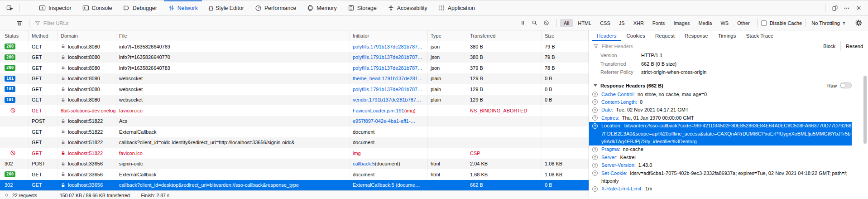 This screenshot has width=868, height=199. What do you see at coordinates (387, 100) in the screenshot?
I see `initiator-link: vendor.1791b137de281b787…` at bounding box center [387, 100].